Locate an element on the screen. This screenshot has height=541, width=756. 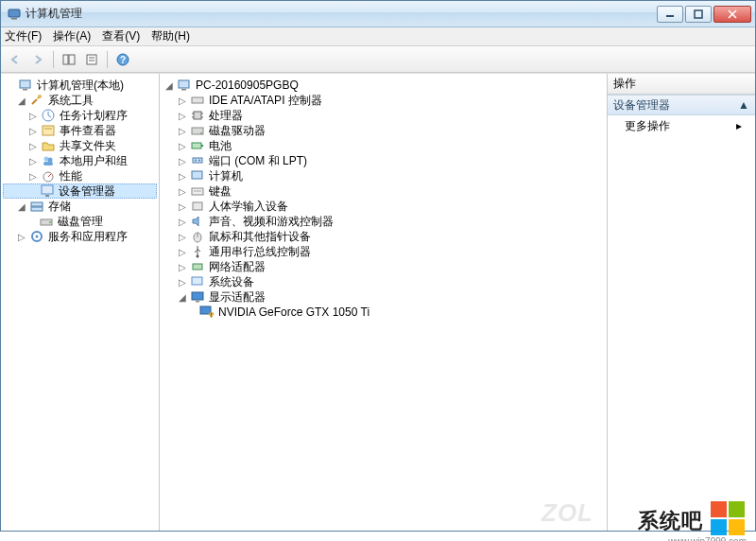
tree-label: 本地用户和组 is located at coordinates (94, 161).